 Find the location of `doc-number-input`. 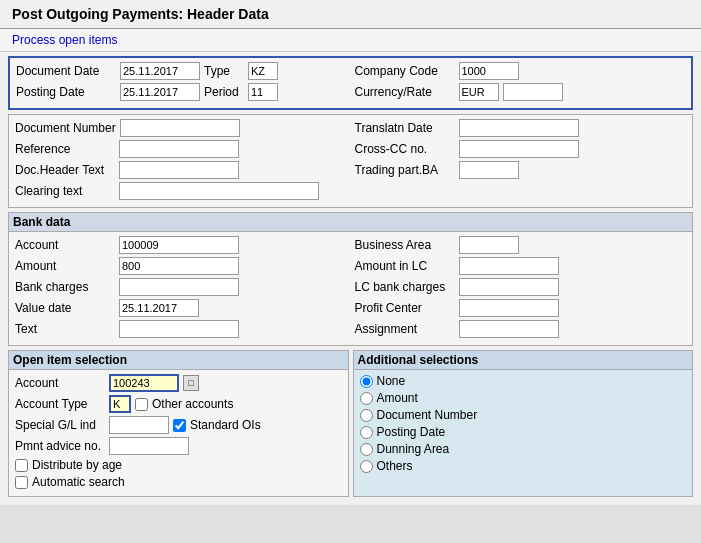

doc-number-input is located at coordinates (180, 128).